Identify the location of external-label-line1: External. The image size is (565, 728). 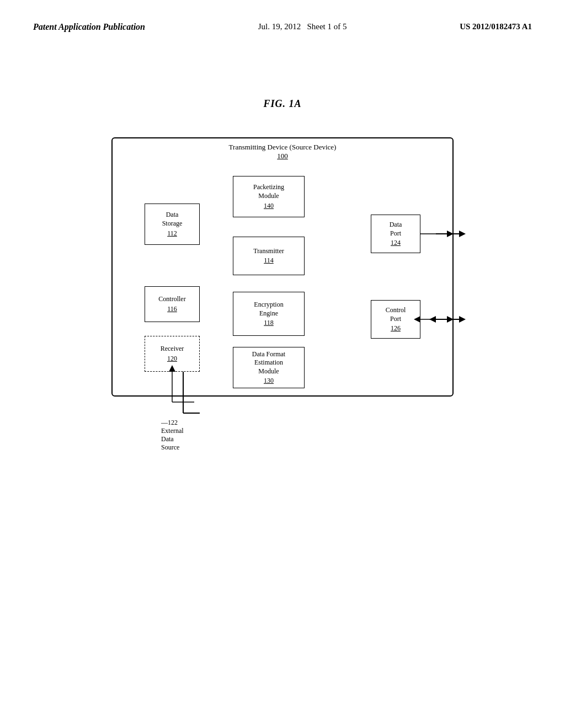
(172, 431).